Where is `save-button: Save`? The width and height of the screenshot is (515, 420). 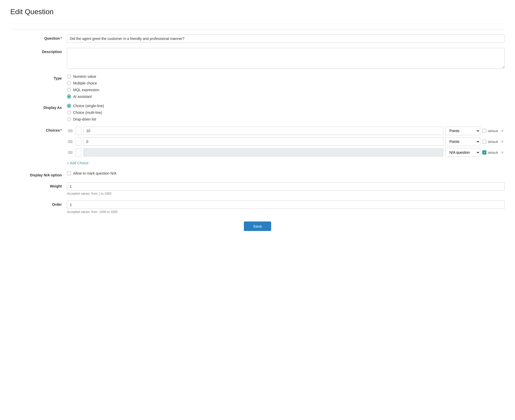 save-button: Save is located at coordinates (258, 226).